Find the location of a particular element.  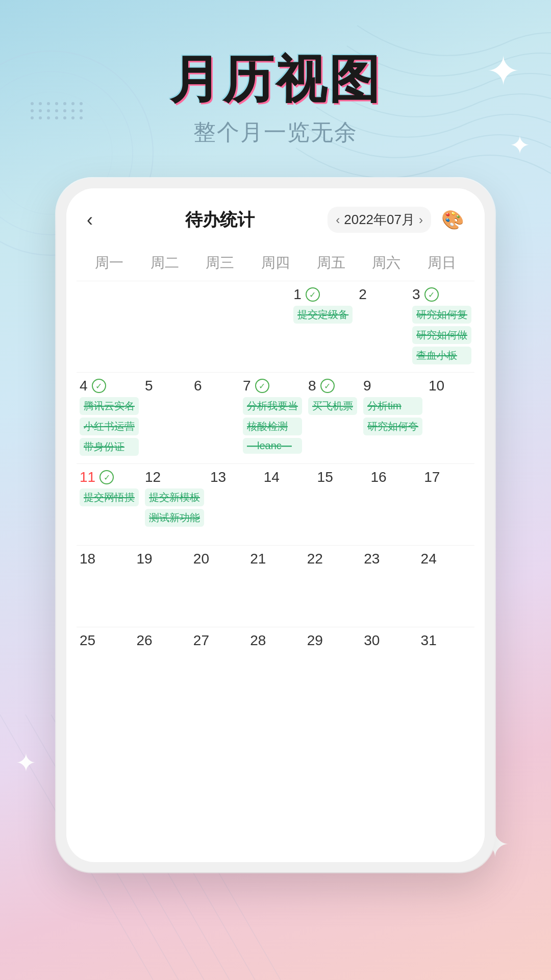

day-number: 31 is located at coordinates (446, 641).